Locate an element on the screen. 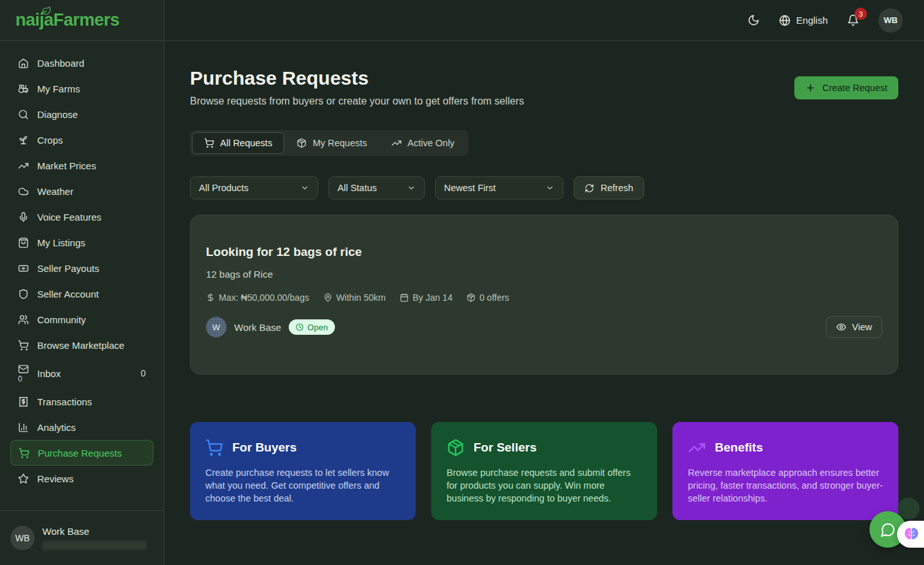 This screenshot has width=924, height=565. status-filter-value: All Status is located at coordinates (357, 188).